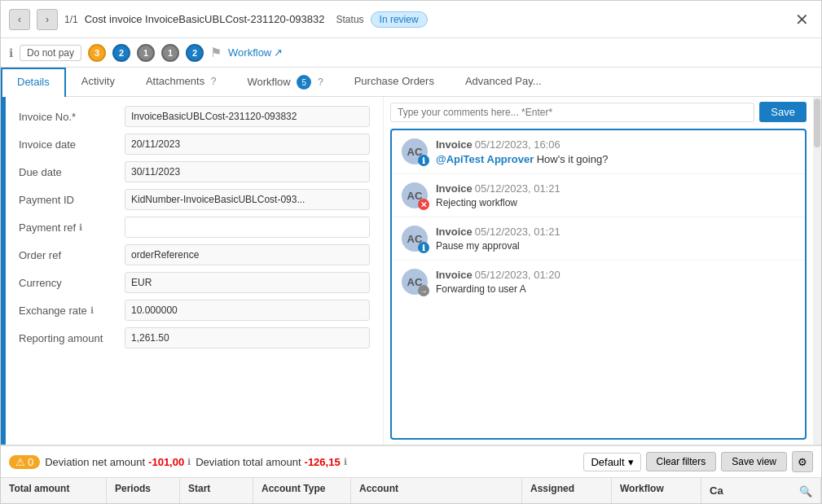 This screenshot has height=504, width=822. Describe the element at coordinates (181, 81) in the screenshot. I see `tab-attachments: Attachments ?` at that location.